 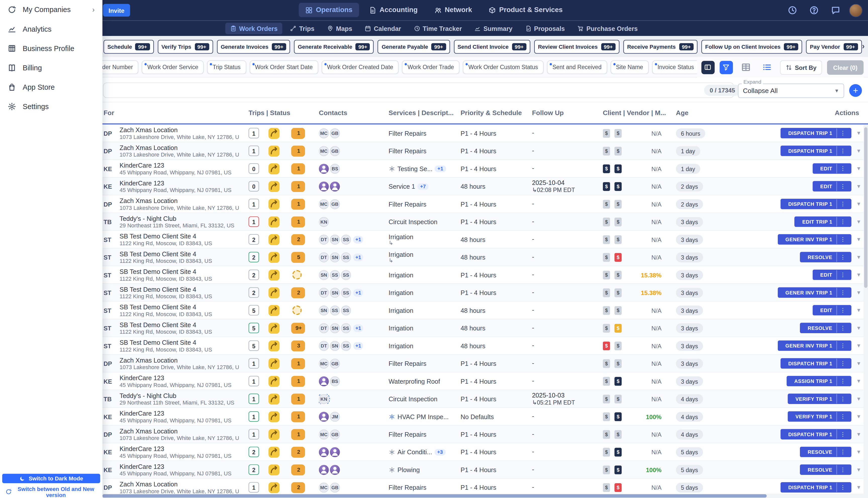 I want to click on sub-tab-summary: Summary, so click(x=494, y=28).